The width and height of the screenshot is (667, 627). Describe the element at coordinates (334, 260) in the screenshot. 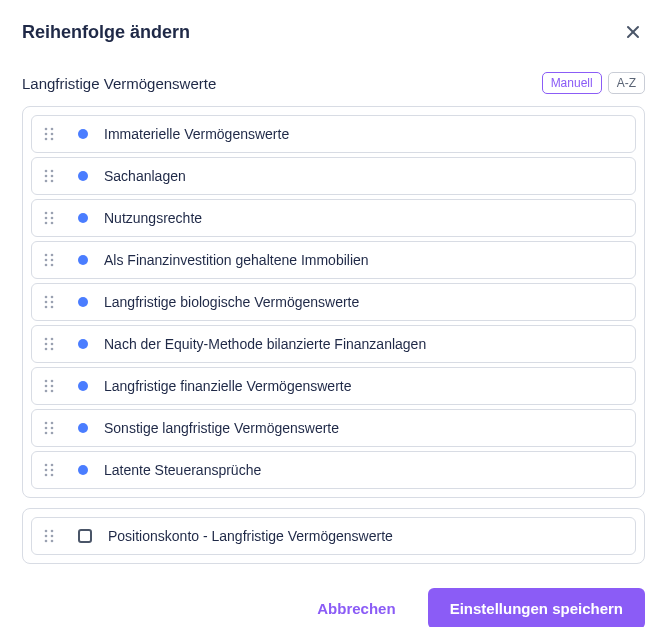

I see `list-item: Als Finanzinvestition gehaltene Immobili…` at that location.